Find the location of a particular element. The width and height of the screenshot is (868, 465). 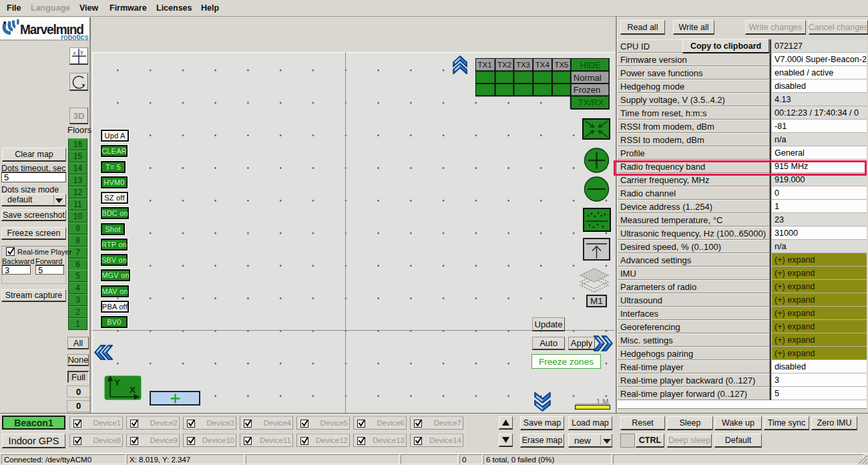

svg-text: TX/RX is located at coordinates (592, 103).